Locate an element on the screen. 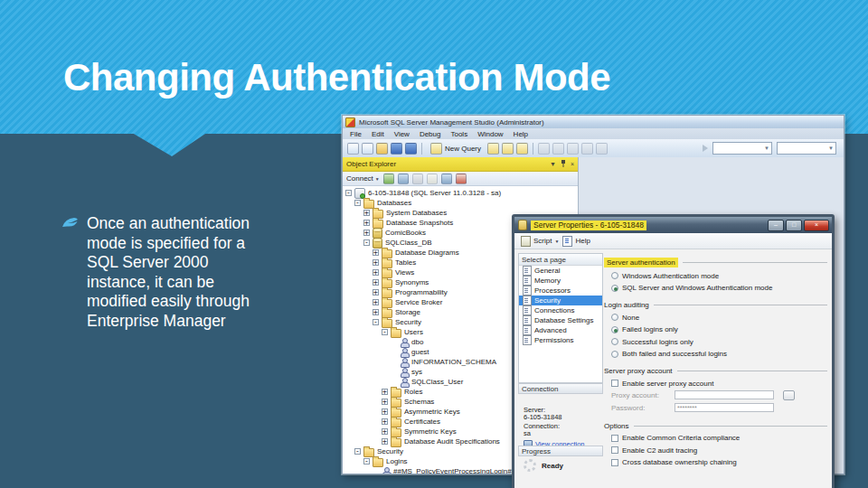  checkbox-enable-common-criteria-compliance: Enable Common Criteria compliance is located at coordinates (720, 437).